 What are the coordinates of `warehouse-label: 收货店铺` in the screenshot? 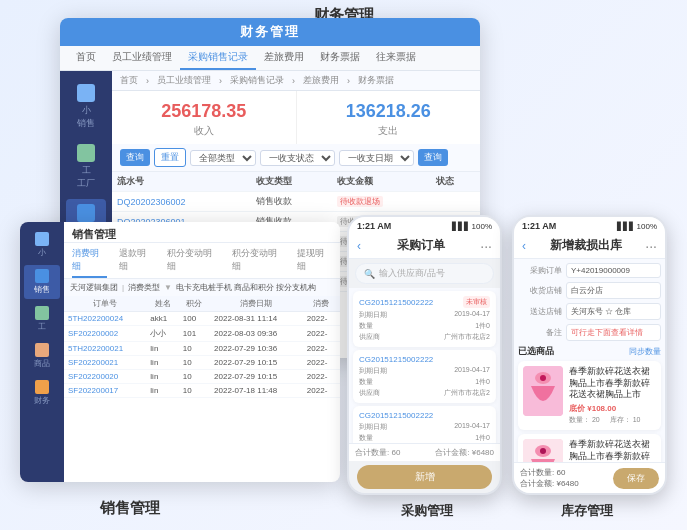 It's located at (540, 290).